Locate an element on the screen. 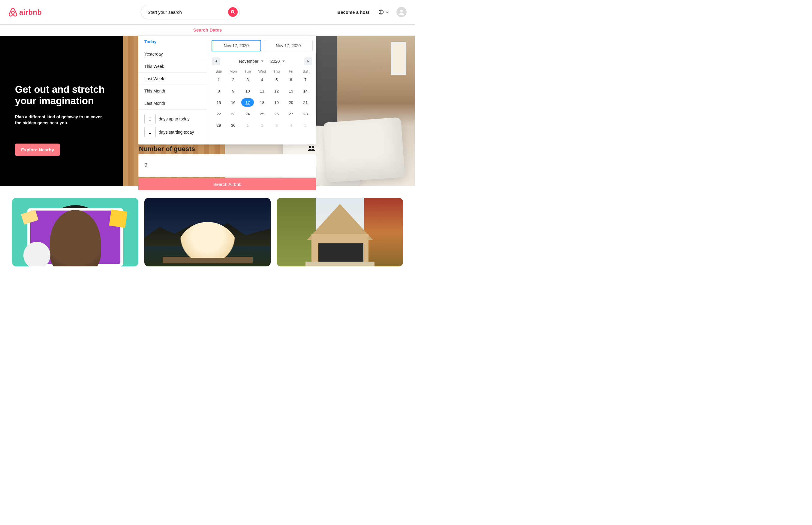  guests-title: Number of guests is located at coordinates (167, 149).